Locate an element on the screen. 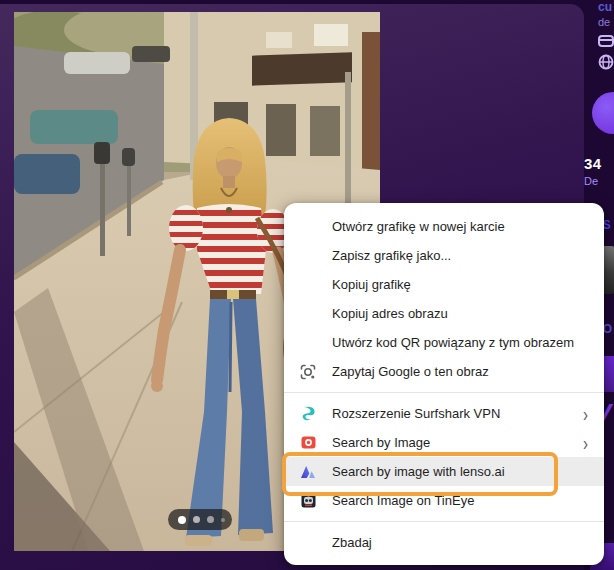 This screenshot has width=614, height=570. surfshark-icon is located at coordinates (308, 414).